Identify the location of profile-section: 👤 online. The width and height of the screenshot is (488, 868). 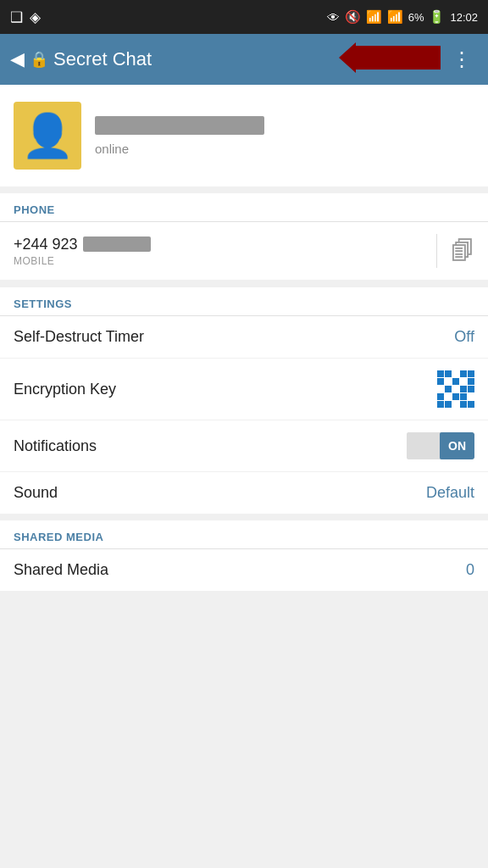
(244, 136).